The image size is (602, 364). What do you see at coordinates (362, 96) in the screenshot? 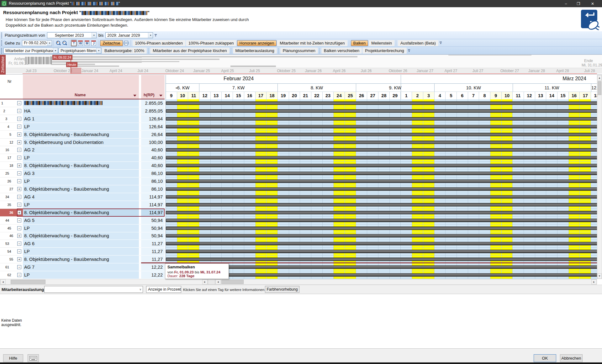
I see `gantt-day-header-cell: 26` at bounding box center [362, 96].